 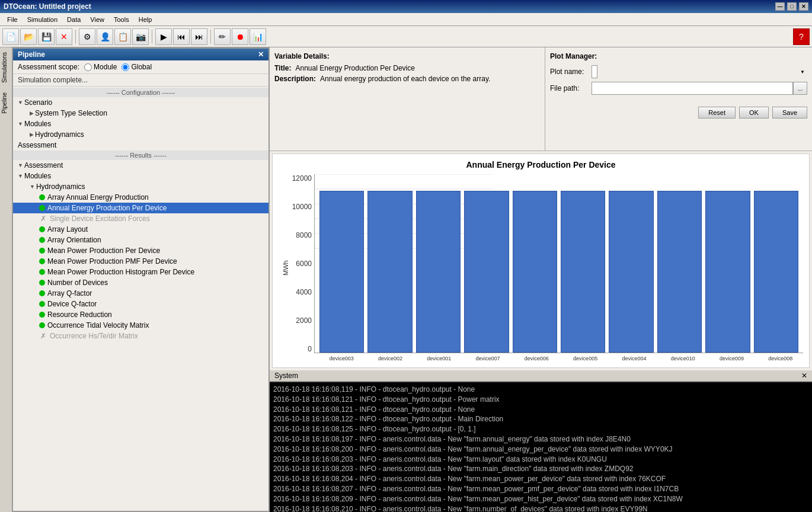 What do you see at coordinates (126, 68) in the screenshot?
I see `scope-global-radio` at bounding box center [126, 68].